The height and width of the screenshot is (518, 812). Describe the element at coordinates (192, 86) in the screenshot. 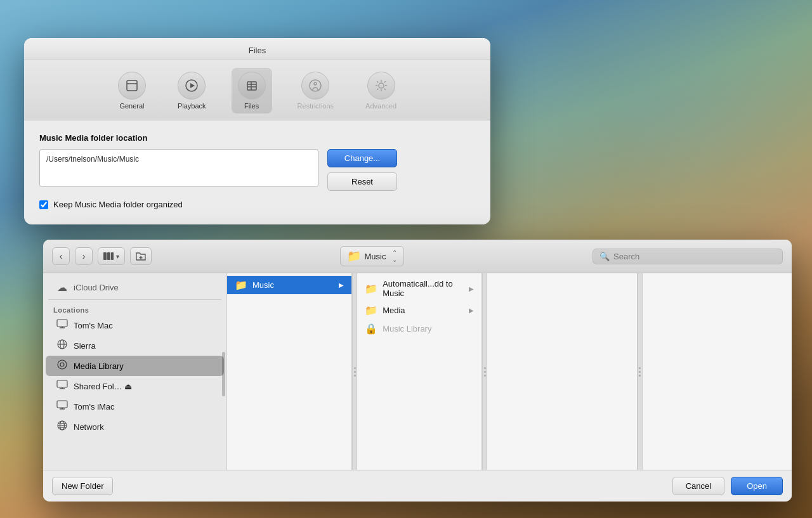

I see `playback-icon` at that location.